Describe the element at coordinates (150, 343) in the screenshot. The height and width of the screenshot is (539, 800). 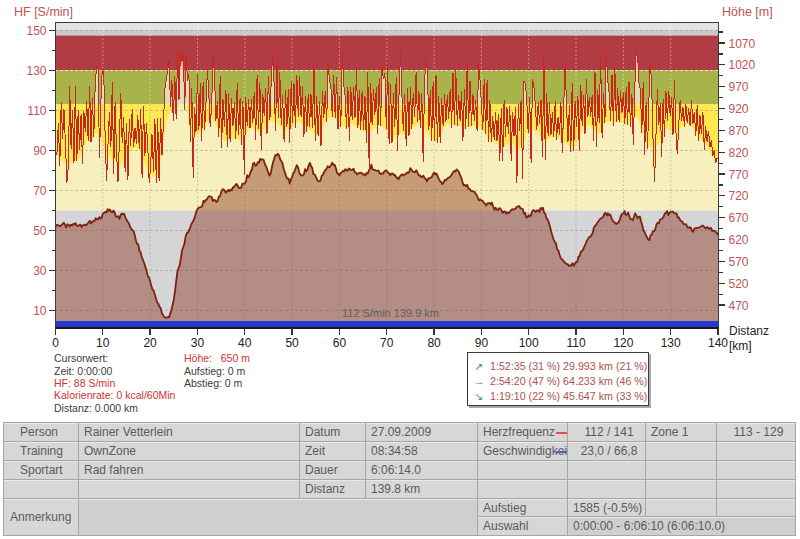
I see `svg-text: 20` at that location.